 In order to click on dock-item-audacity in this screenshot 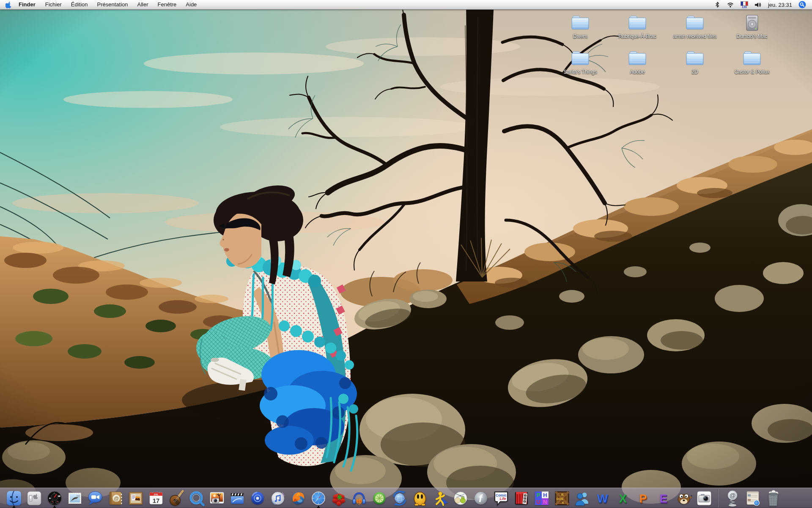, I will do `click(359, 498)`.